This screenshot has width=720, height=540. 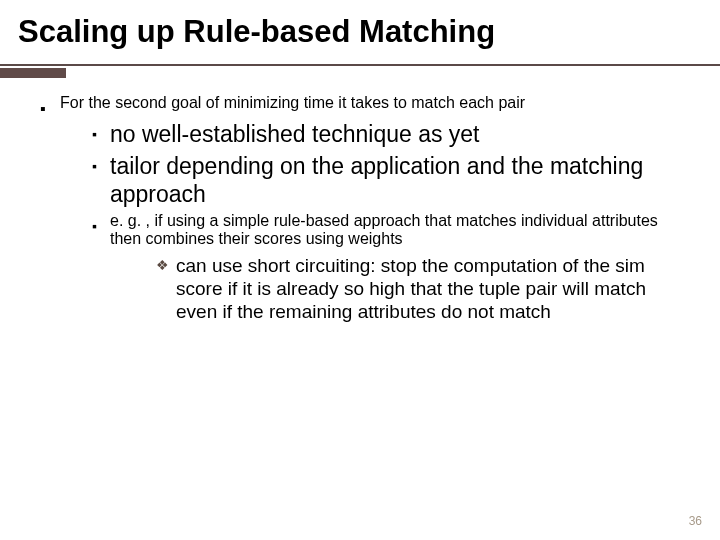 What do you see at coordinates (360, 29) in the screenshot?
I see `slide-title: Scaling up Rule-based Matching` at bounding box center [360, 29].